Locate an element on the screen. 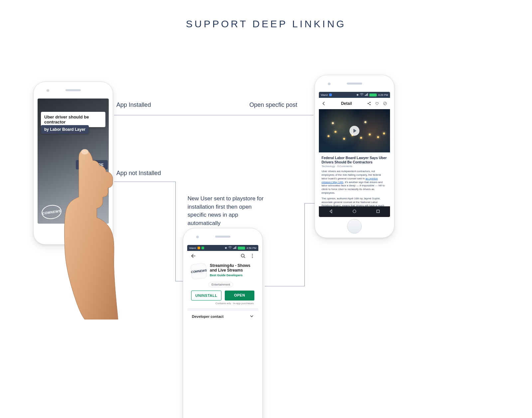 The image size is (532, 418). phone-story: Uber driver should be contractor by Labo… is located at coordinates (73, 163).